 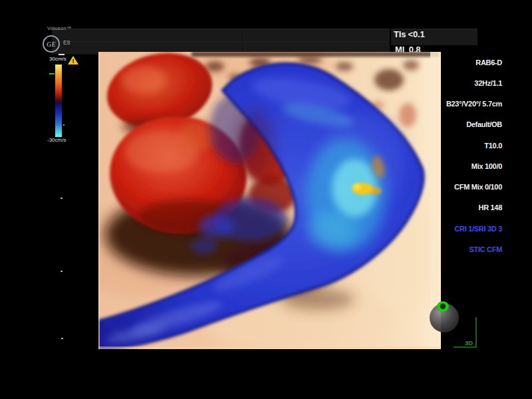 What do you see at coordinates (474, 156) in the screenshot?
I see `imaging-parameters: RAB6-D 32Hz/1.1 B23°/V20°/ 5.7cm Default…` at bounding box center [474, 156].